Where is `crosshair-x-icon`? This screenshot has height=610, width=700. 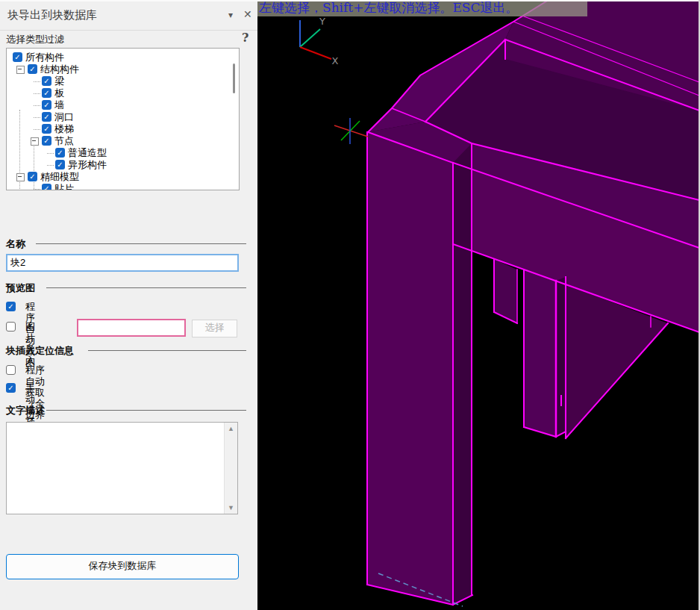
crosshair-x-icon is located at coordinates (351, 131).